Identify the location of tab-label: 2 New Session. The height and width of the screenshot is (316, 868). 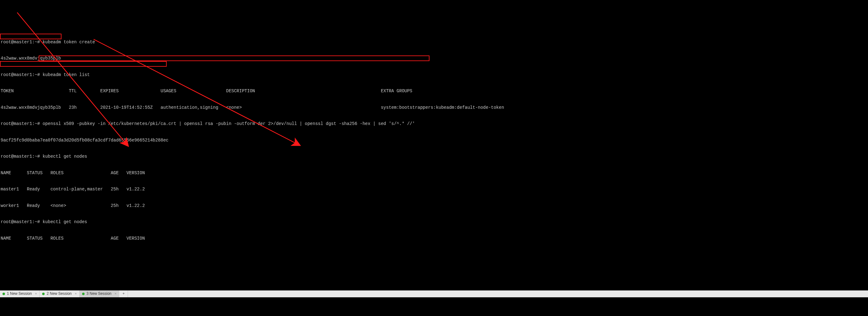
(59, 294).